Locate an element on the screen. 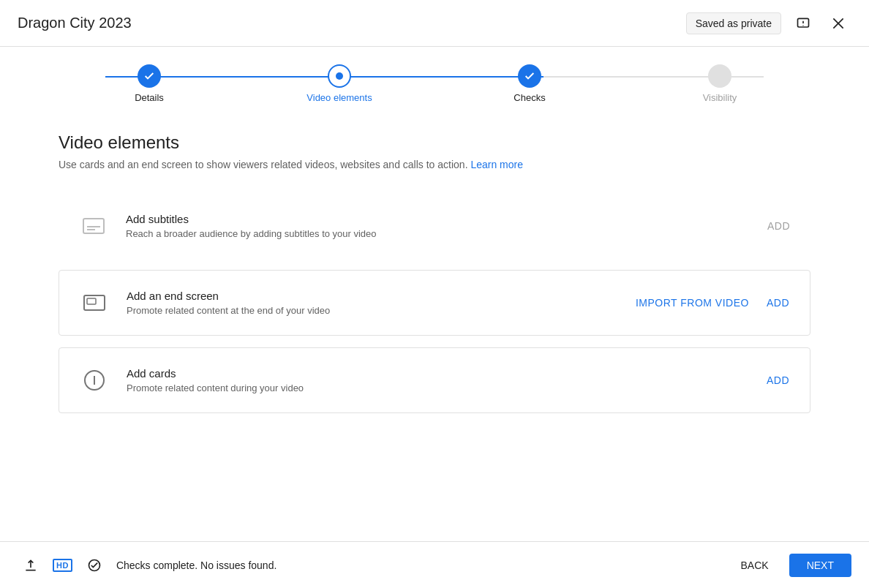 The image size is (869, 588). step-visibility: Visibility is located at coordinates (720, 83).